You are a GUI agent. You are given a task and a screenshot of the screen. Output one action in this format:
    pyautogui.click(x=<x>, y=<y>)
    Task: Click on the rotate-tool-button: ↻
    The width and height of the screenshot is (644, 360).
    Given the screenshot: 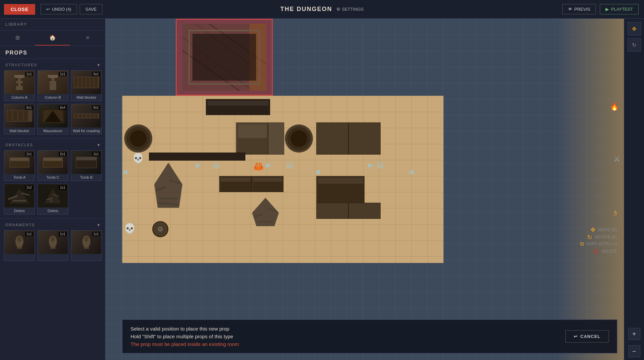 What is the action you would take?
    pyautogui.click(x=634, y=45)
    